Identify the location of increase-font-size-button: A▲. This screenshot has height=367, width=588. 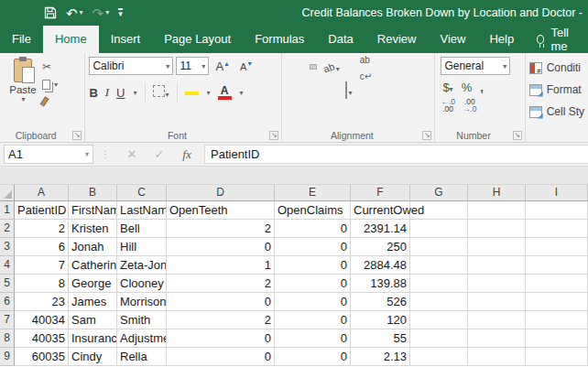
(223, 66).